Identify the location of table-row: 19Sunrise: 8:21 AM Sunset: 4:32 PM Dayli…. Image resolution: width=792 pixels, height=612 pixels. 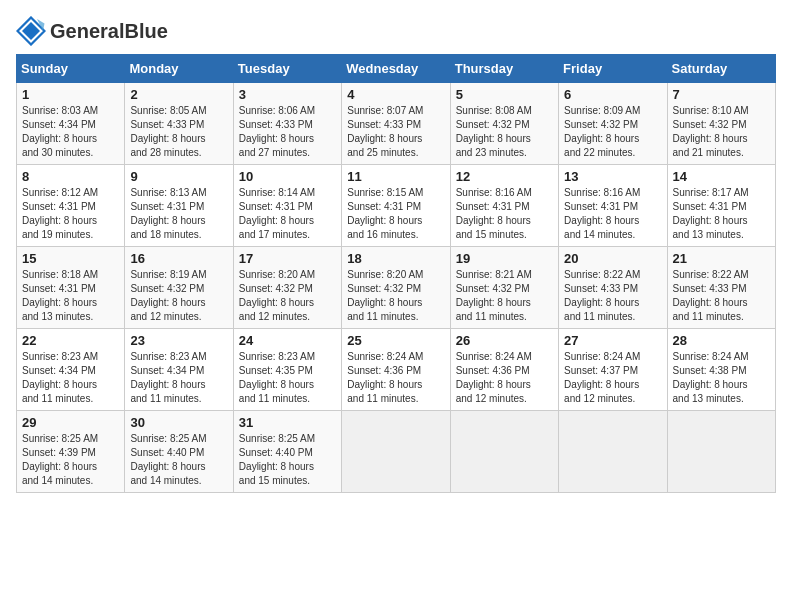
(504, 288).